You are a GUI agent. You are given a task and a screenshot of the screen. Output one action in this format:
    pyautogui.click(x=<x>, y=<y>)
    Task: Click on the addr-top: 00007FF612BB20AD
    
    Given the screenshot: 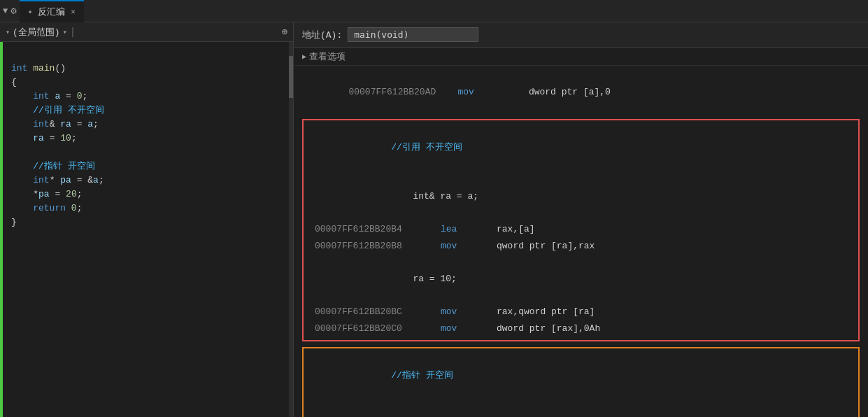 What is the action you would take?
    pyautogui.click(x=392, y=92)
    